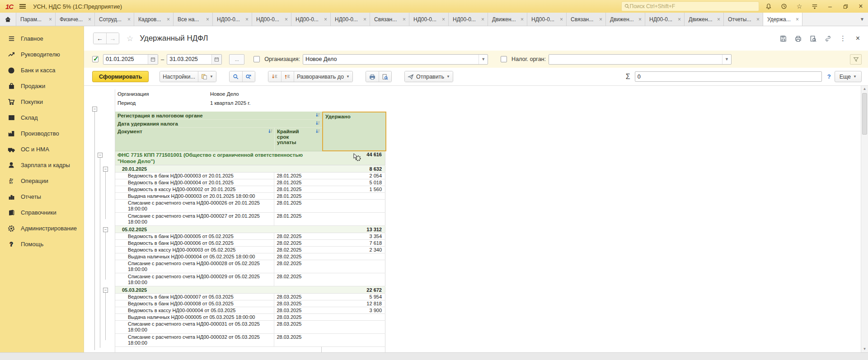 The image size is (868, 360). What do you see at coordinates (250, 176) in the screenshot?
I see `report-row: Ведомость в банк НД00-000003 от 20.01.20…` at bounding box center [250, 176].